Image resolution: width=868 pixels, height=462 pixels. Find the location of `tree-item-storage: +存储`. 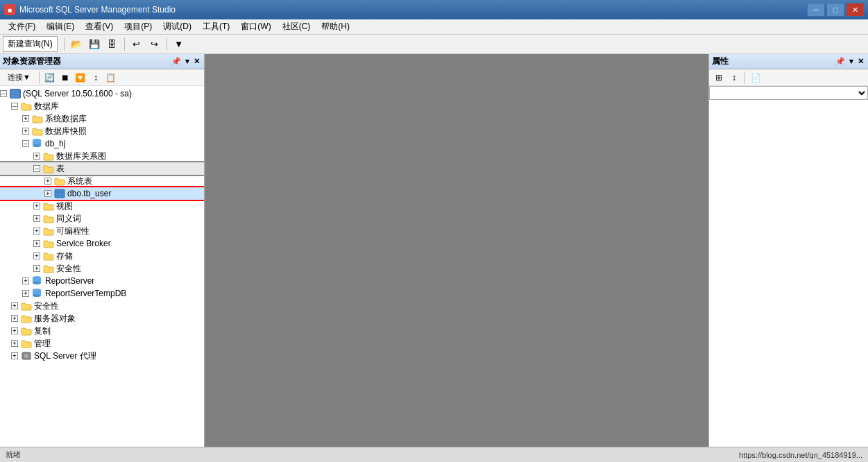

tree-item-storage: +存储 is located at coordinates (102, 256).